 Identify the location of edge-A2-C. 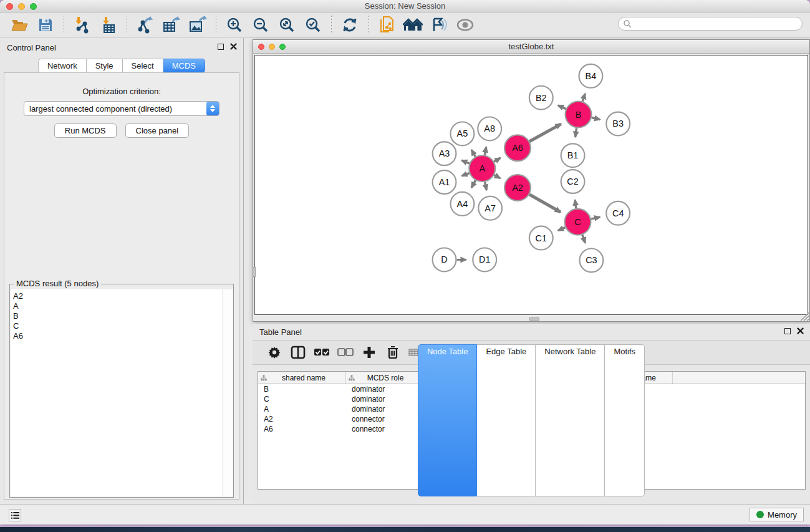
(545, 203).